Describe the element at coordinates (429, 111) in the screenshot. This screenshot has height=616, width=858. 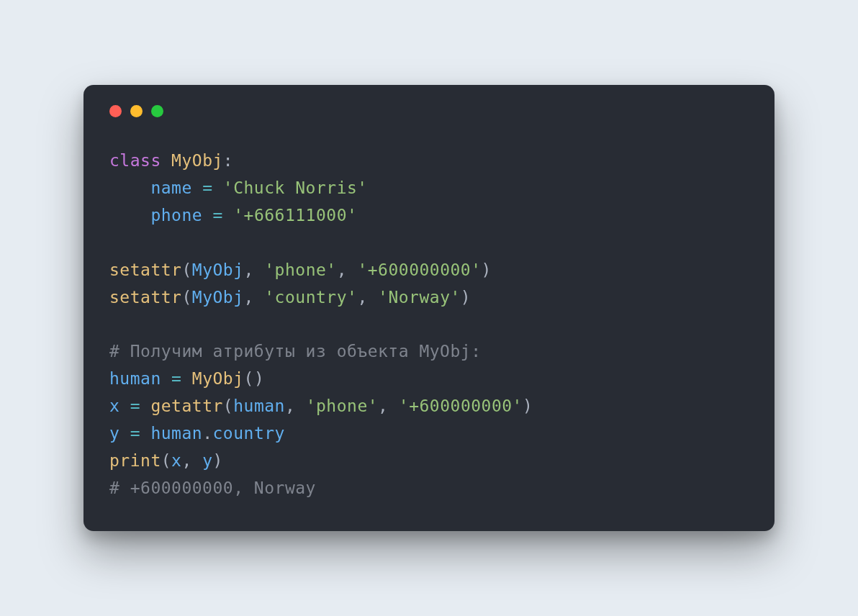
I see `window-controls` at that location.